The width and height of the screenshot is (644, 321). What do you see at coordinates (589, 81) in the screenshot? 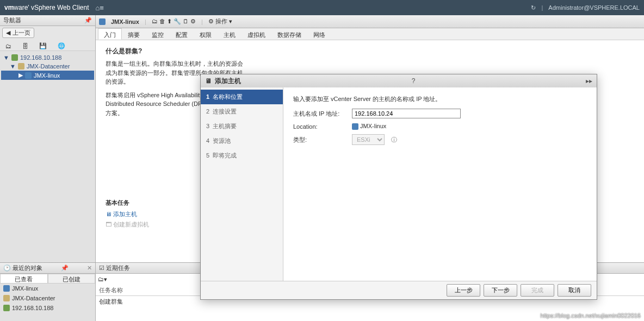
I see `expand-icon: ▸▸` at bounding box center [589, 81].